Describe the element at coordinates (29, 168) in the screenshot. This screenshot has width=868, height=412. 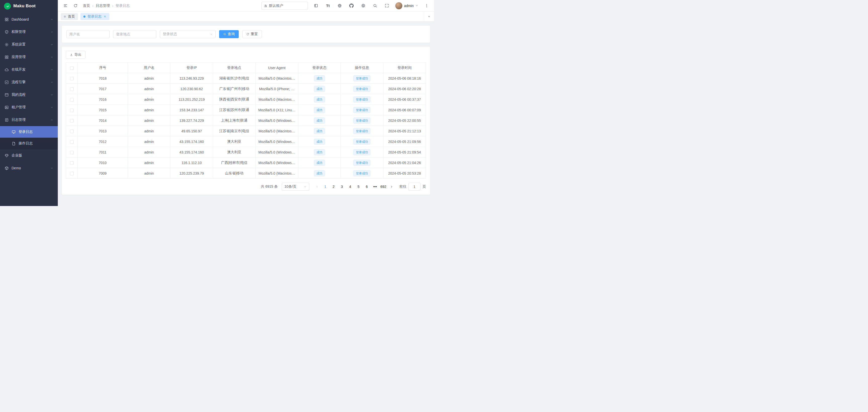
I see `sidebar-item-demo: Demo` at that location.